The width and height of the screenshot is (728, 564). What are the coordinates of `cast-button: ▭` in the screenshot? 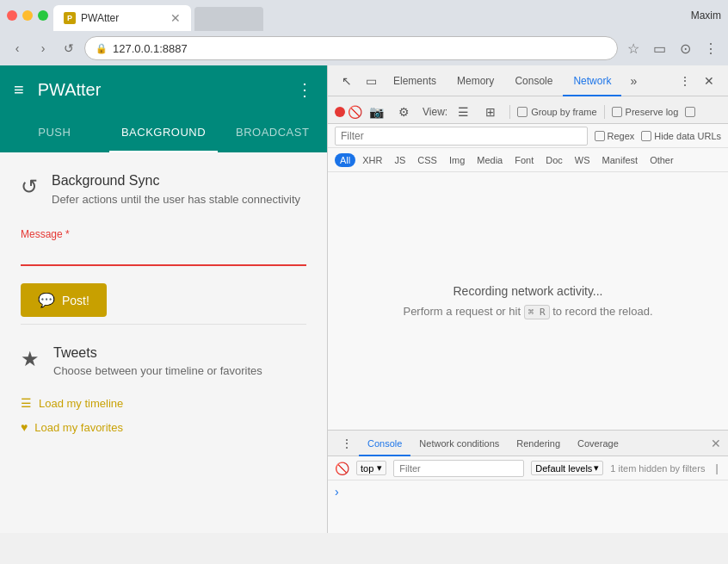 It's located at (659, 48).